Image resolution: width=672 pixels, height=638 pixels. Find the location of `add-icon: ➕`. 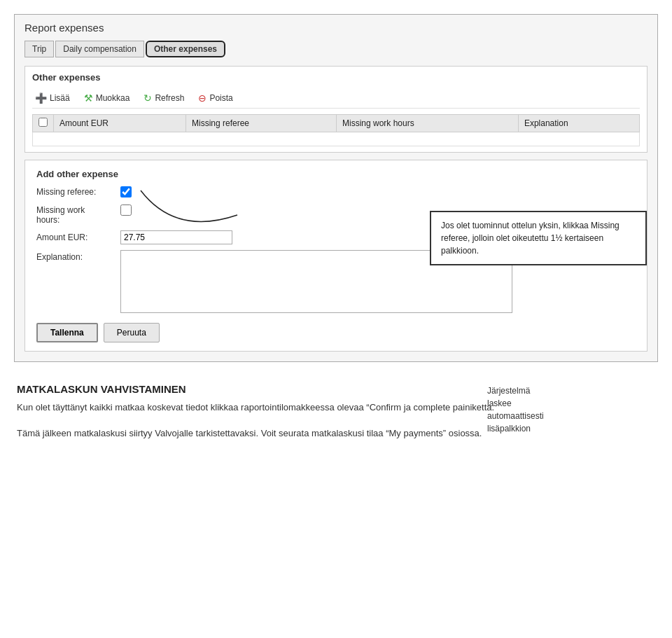

add-icon: ➕ is located at coordinates (41, 98).